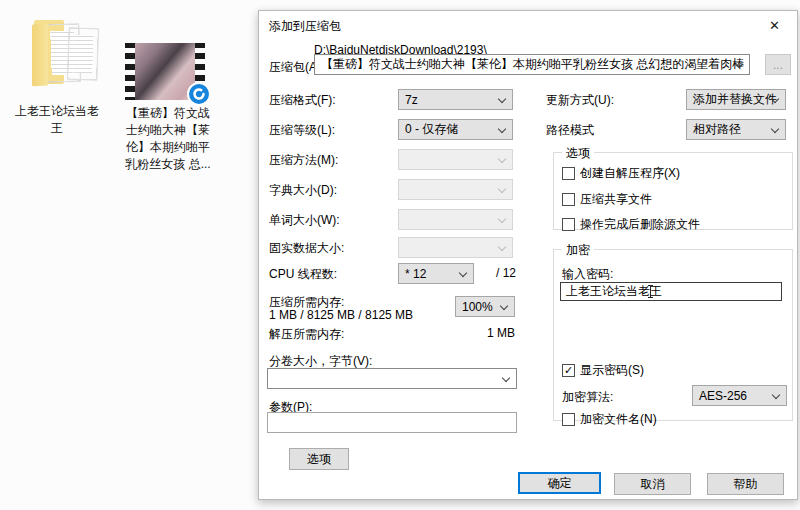 The height and width of the screenshot is (510, 800). Describe the element at coordinates (650, 292) in the screenshot. I see `text-cursor` at that location.